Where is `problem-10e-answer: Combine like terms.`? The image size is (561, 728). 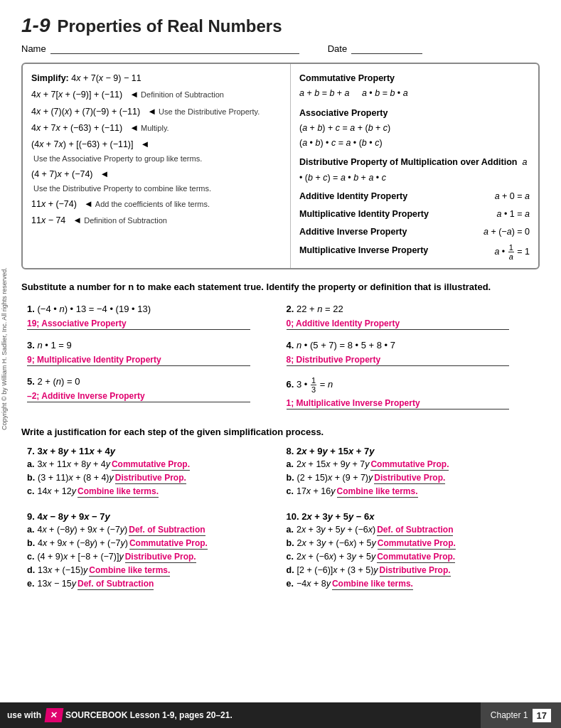
problem-10e-answer: Combine like terms. is located at coordinates (373, 584).